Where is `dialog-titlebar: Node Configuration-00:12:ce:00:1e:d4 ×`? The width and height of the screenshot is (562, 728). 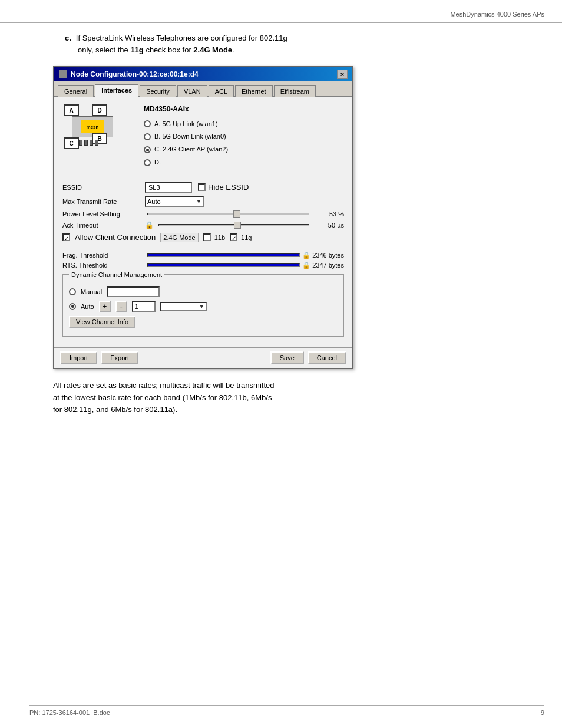 dialog-titlebar: Node Configuration-00:12:ce:00:1e:d4 × is located at coordinates (203, 74).